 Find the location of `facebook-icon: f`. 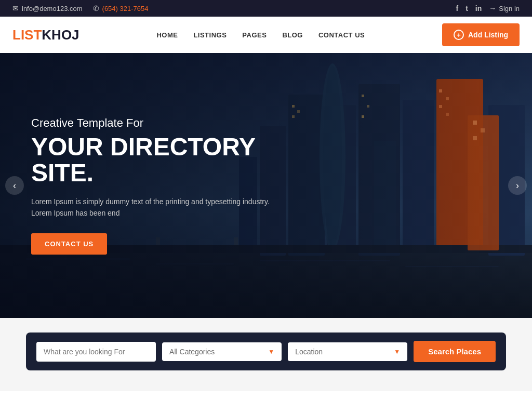

facebook-icon: f is located at coordinates (457, 8).